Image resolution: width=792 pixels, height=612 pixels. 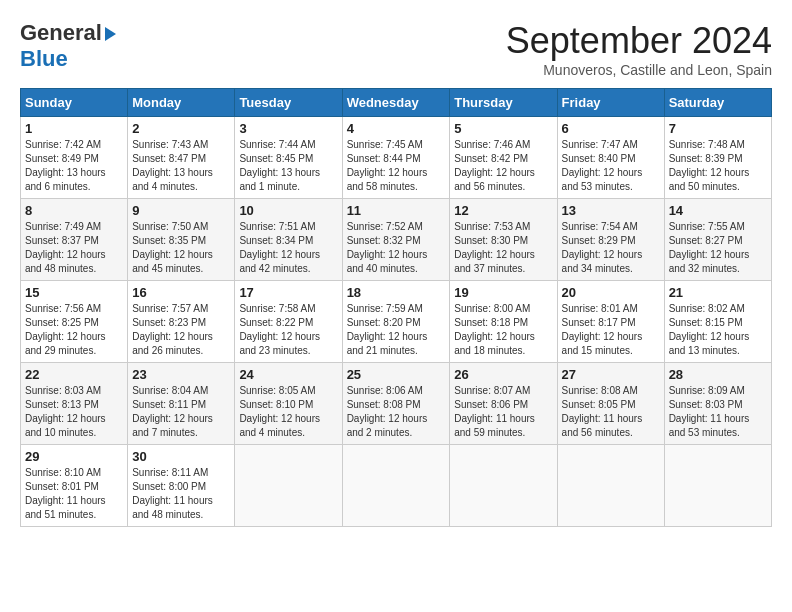 What do you see at coordinates (611, 292) in the screenshot?
I see `day-number: 20` at bounding box center [611, 292].